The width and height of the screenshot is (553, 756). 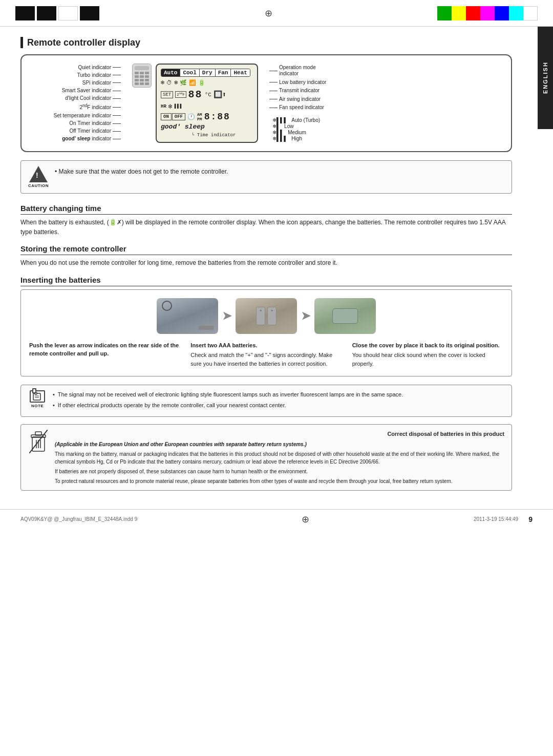 What do you see at coordinates (266, 227) in the screenshot?
I see `battery-section-body: When the battery is exhausted, (🔋✗) will…` at bounding box center [266, 227].